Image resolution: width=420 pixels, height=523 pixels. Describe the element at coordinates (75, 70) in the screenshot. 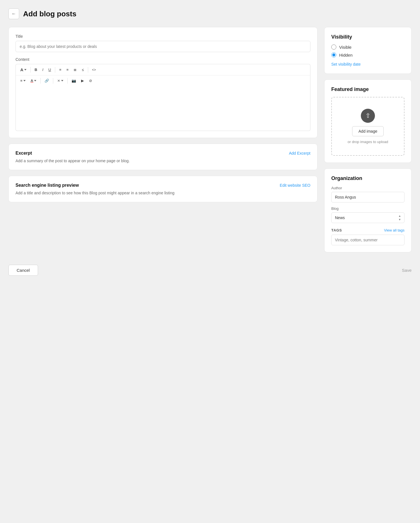

I see `align-center-icon: ≣` at that location.